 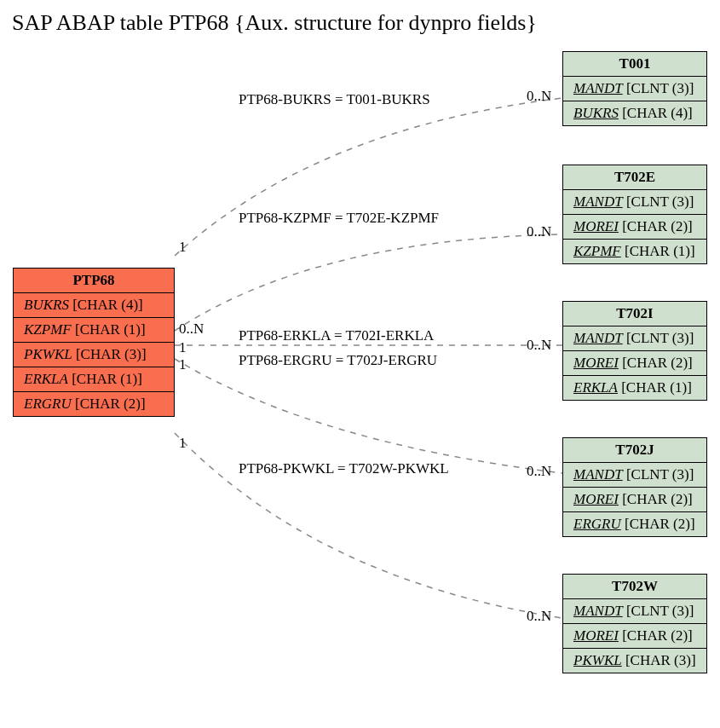 I want to click on entity-header: T702E, so click(x=635, y=177).